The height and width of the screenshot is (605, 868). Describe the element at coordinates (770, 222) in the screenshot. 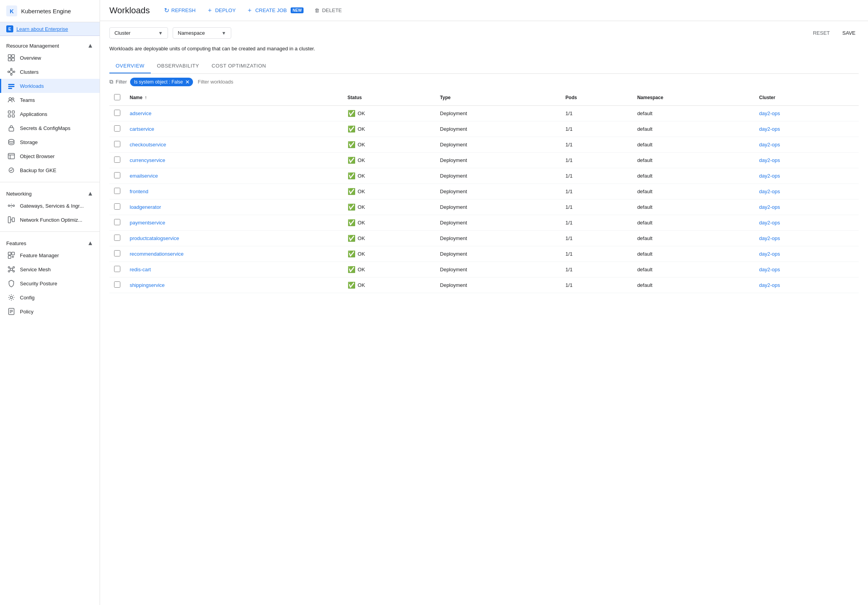

I see `cluster-link-7: day2-ops` at that location.